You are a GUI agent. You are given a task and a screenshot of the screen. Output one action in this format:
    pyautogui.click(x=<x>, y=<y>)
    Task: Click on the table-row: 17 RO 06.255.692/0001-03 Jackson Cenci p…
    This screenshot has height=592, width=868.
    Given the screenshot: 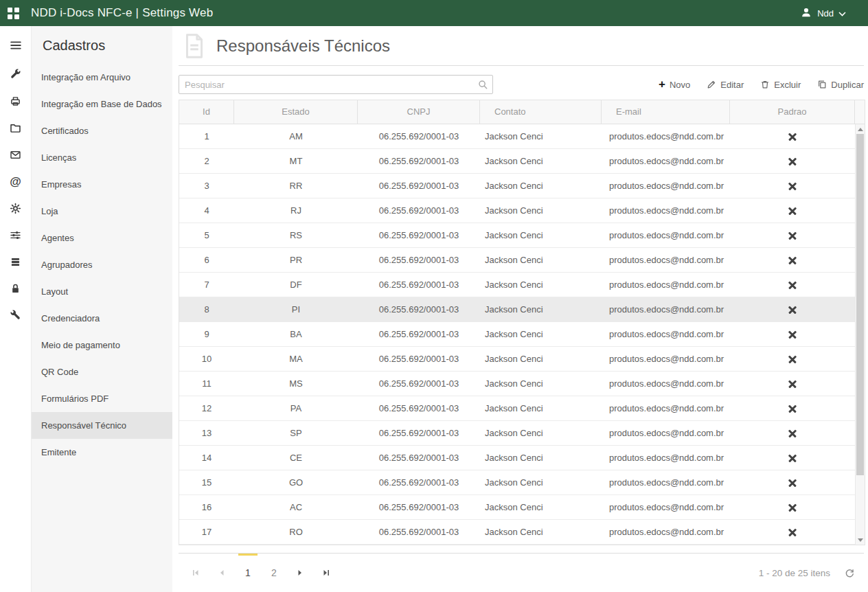 What is the action you would take?
    pyautogui.click(x=517, y=532)
    